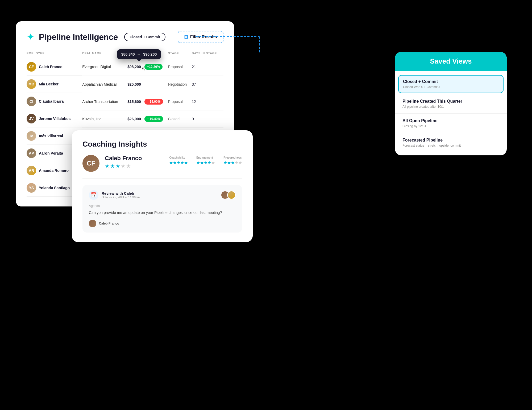 The height and width of the screenshot is (410, 532). I want to click on days-cell: 12, so click(207, 102).